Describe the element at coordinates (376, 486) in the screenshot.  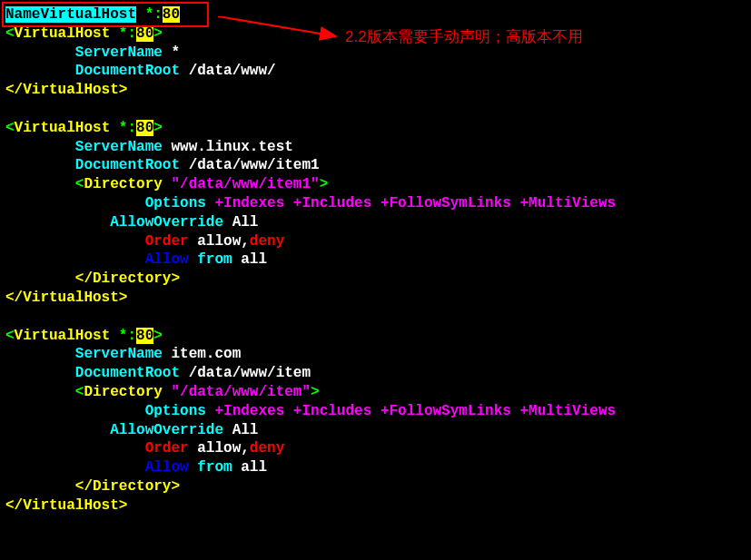
I see `vhost3-dir-close: </Directory>` at that location.